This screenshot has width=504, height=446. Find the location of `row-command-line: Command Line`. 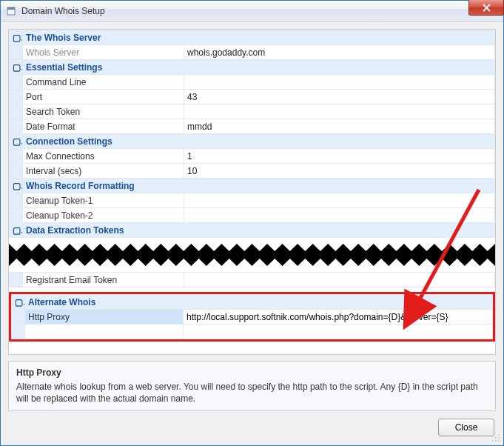

row-command-line: Command Line is located at coordinates (252, 82).